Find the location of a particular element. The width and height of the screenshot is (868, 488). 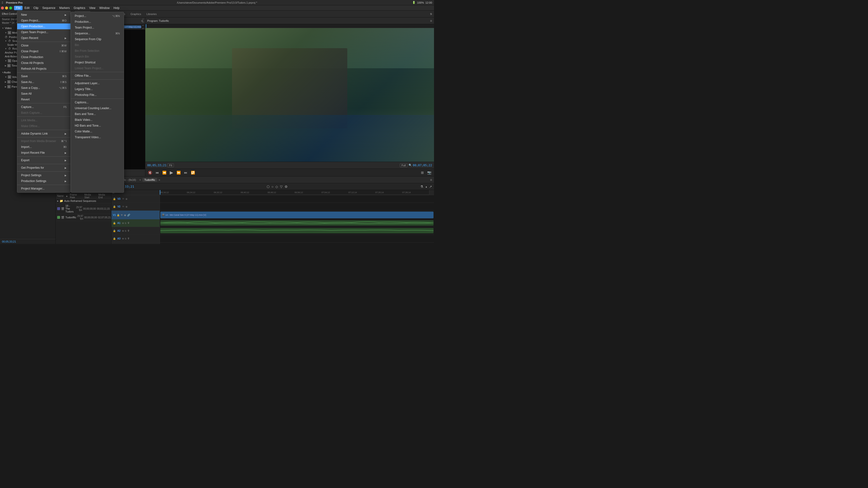

new-project-label: Project... is located at coordinates (81, 16).